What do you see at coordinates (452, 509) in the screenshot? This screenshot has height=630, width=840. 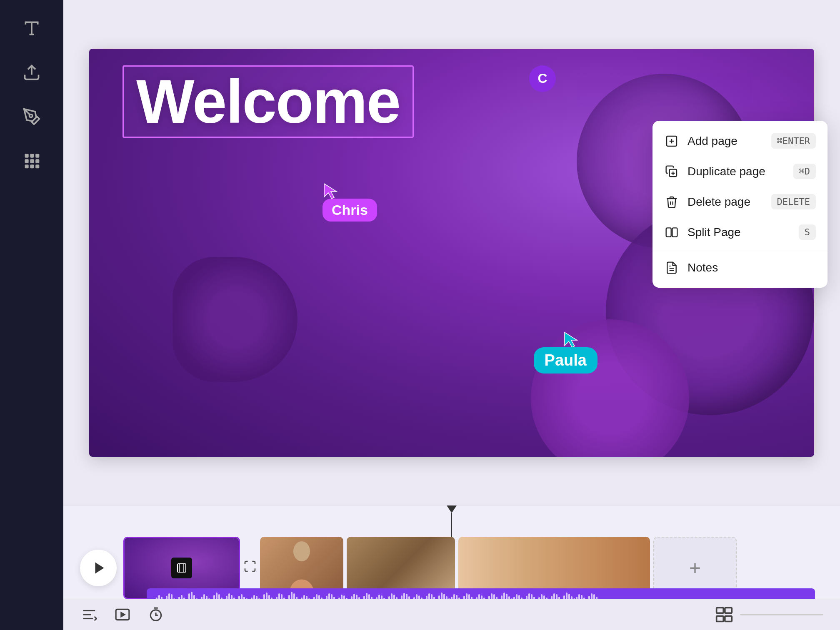 I see `playhead-triangle` at bounding box center [452, 509].